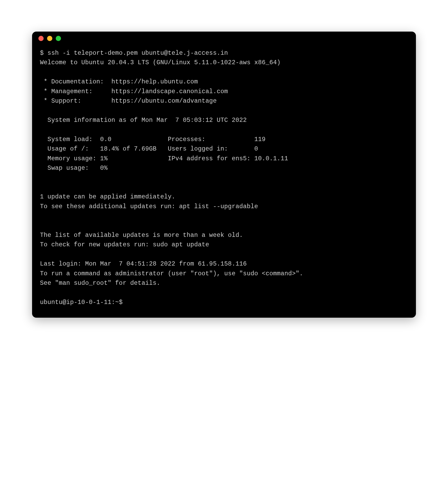  I want to click on stat-line-2: Usage of /: 18.4% of 7.69GB Users logged…, so click(149, 149).